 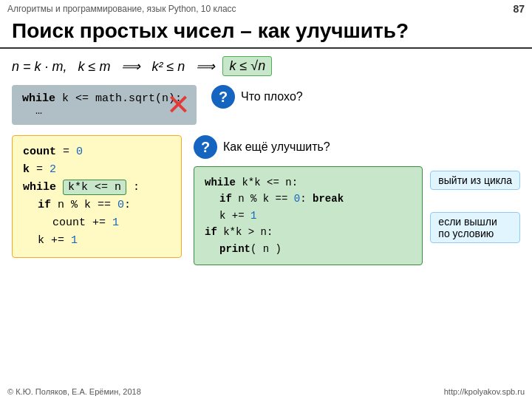 I want to click on left-code-block: count = 0 k = 2 while k*k <= n : if n % …, so click(x=97, y=197).